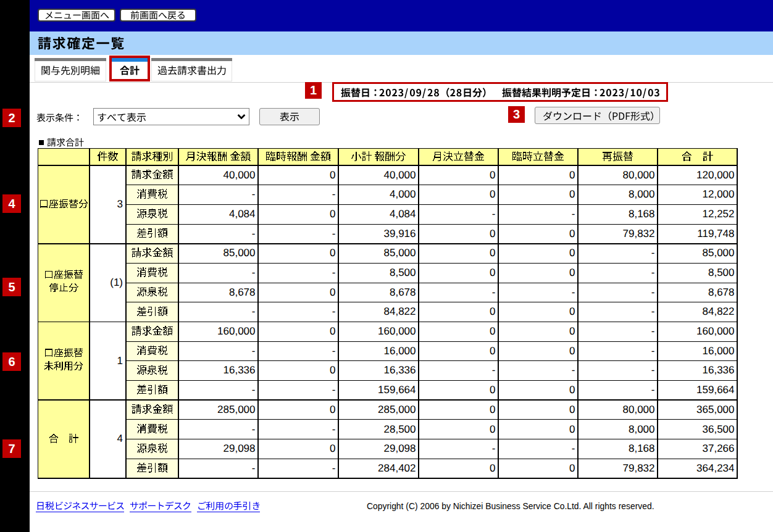 The image size is (773, 532). What do you see at coordinates (120, 360) in the screenshot?
I see `svg-text: 1` at bounding box center [120, 360].